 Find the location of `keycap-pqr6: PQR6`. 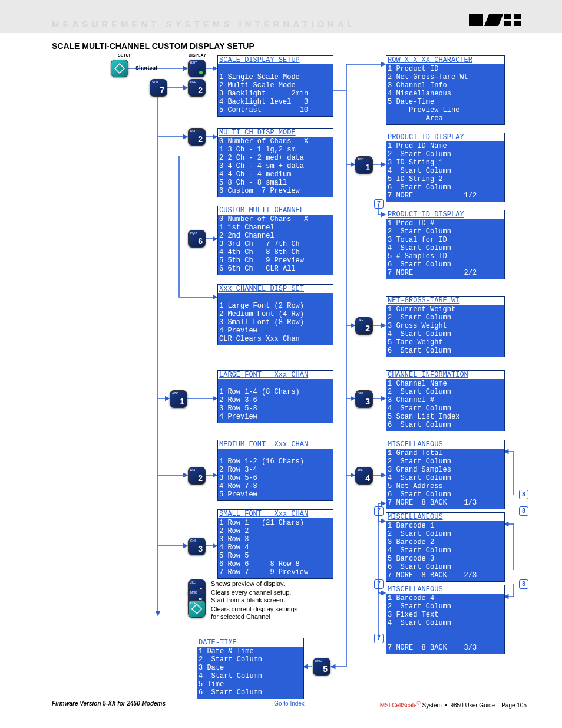

keycap-pqr6: PQR6 is located at coordinates (197, 239).